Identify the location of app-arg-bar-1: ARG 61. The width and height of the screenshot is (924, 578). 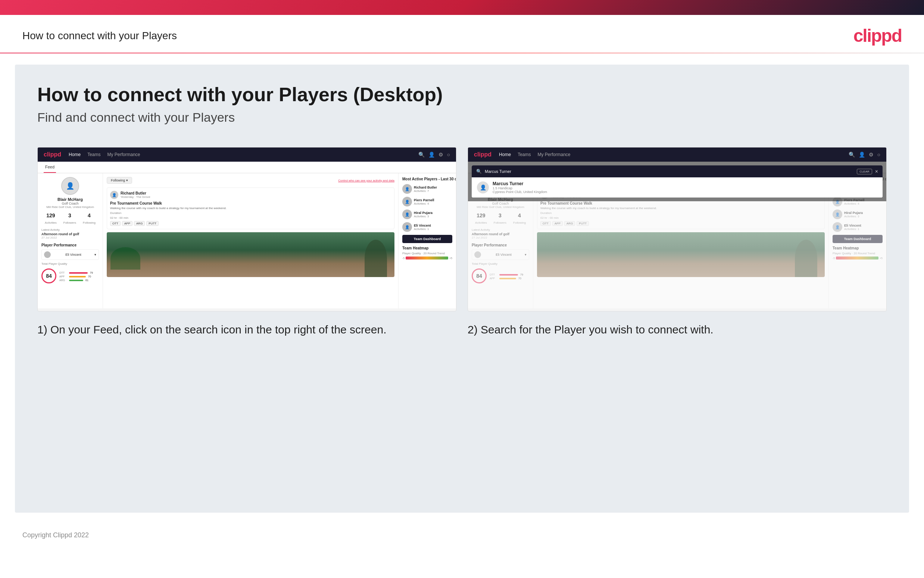
(79, 280).